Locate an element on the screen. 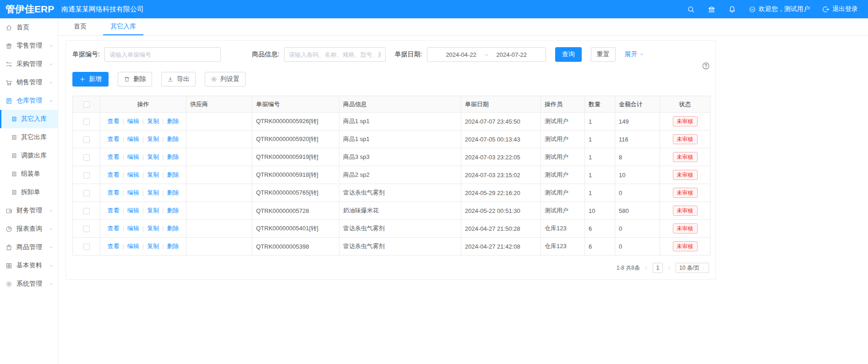 This screenshot has width=868, height=364. sidebar-subitem-other-inbound: 其它入库 is located at coordinates (29, 119).